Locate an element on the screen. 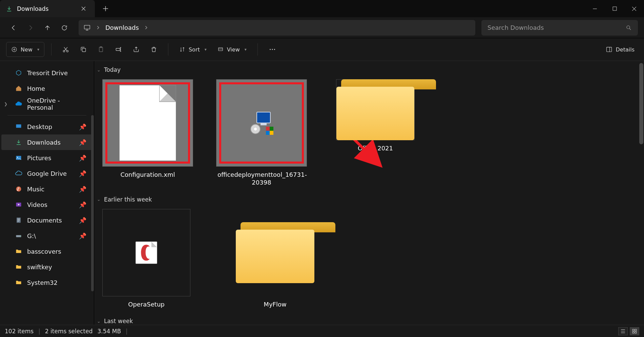  sidebar-item-label: Desktop is located at coordinates (40, 127).